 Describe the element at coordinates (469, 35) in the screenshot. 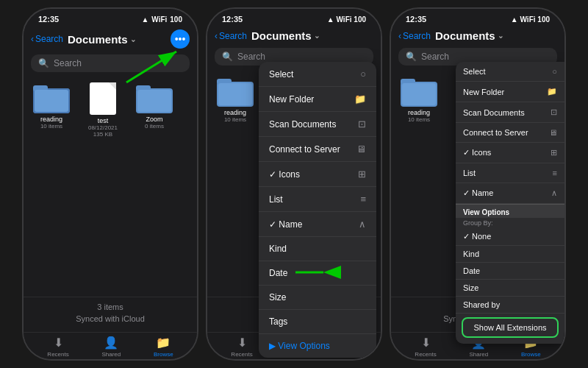

I see `nav-title-3: Documents ⌄` at that location.